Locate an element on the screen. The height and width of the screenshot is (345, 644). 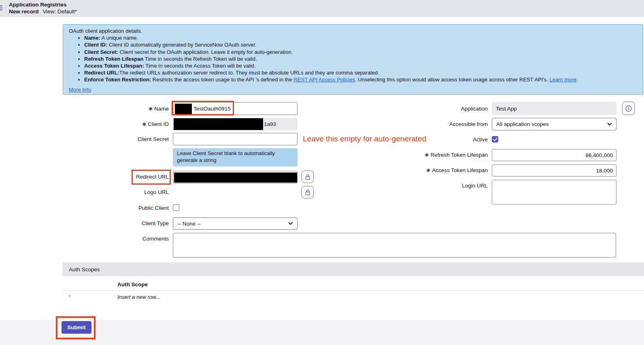
refresh-token-lifespan-label: ✱Refresh Token Lifespan is located at coordinates (434, 155).